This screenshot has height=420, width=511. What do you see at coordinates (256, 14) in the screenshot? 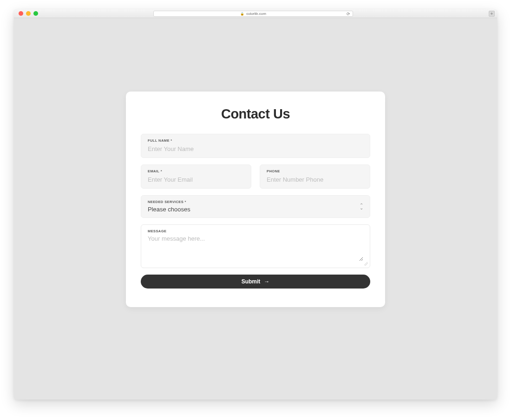
I see `address-bar-url: colorlib.com` at bounding box center [256, 14].